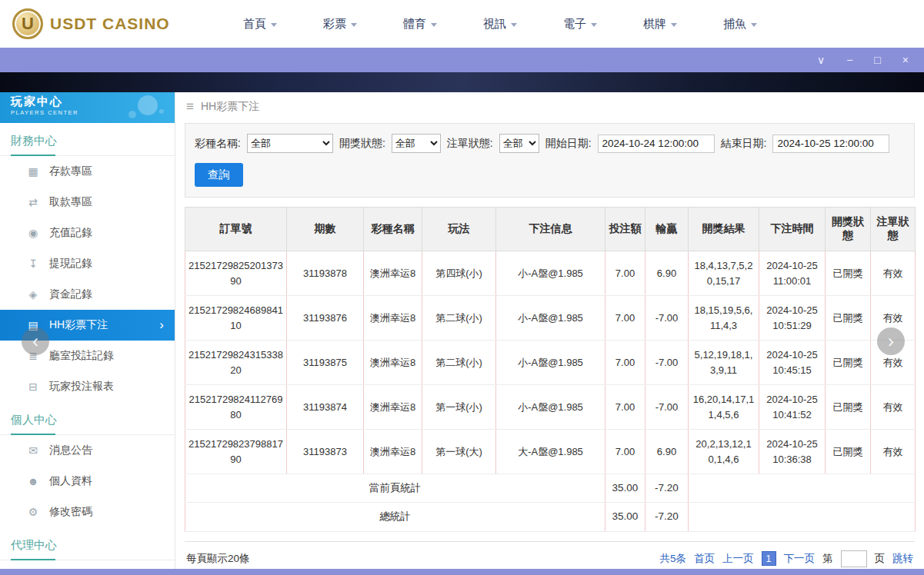 The image size is (924, 575). I want to click on withdraw-icon: ⇄, so click(33, 202).